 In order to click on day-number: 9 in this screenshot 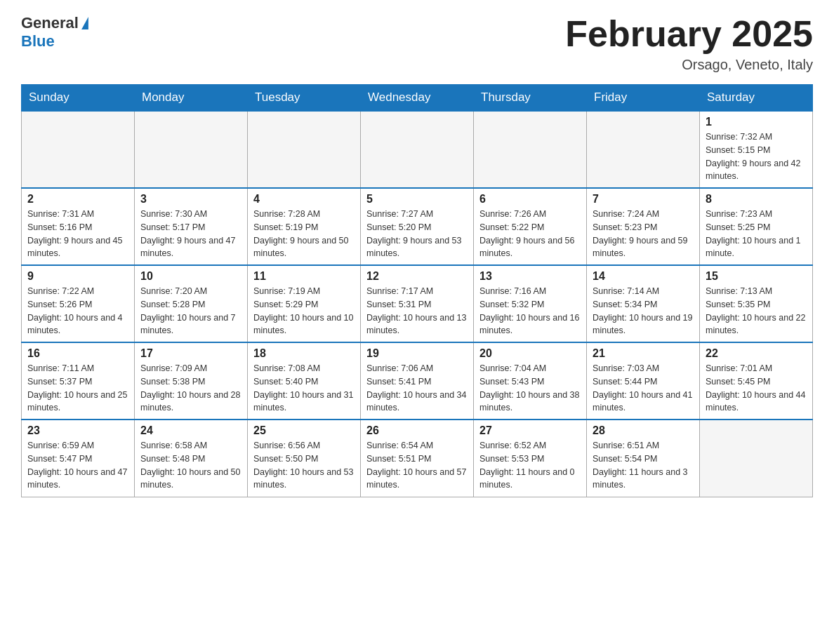, I will do `click(78, 276)`.